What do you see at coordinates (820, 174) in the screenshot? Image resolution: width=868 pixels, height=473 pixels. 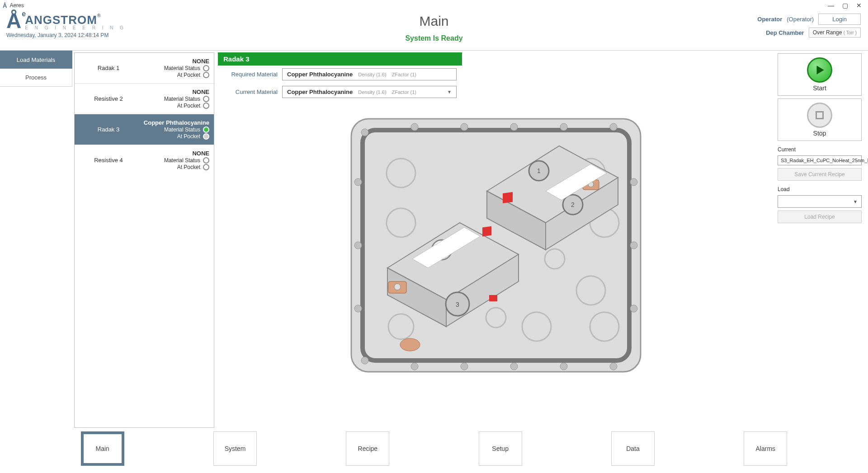 I see `save-recipe-button: Save Current Recipe` at bounding box center [820, 174].